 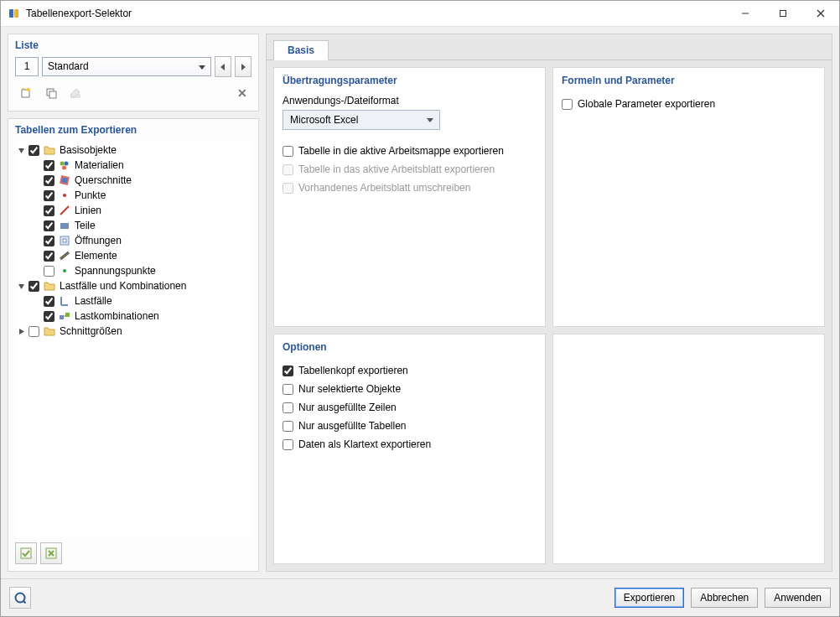 What do you see at coordinates (242, 93) in the screenshot?
I see `clear-list-button: ✕` at bounding box center [242, 93].